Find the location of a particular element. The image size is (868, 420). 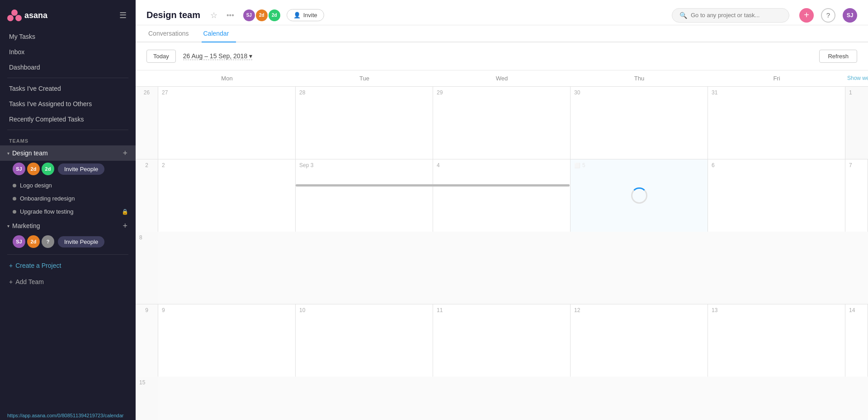

avatar-sj-marketing: SJ is located at coordinates (19, 242).